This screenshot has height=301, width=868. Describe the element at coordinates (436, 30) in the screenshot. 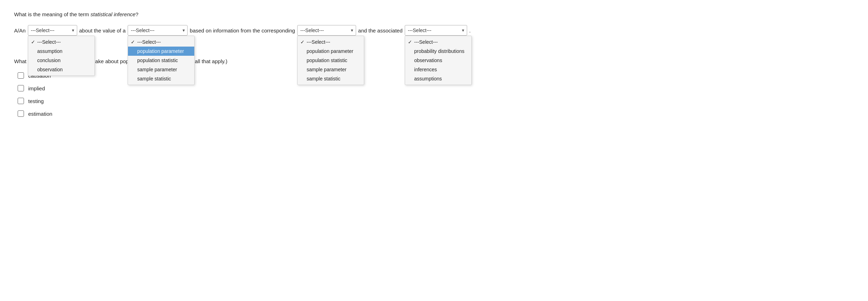

I see `select4-wrapper: ---Select--- probability distributions o…` at that location.